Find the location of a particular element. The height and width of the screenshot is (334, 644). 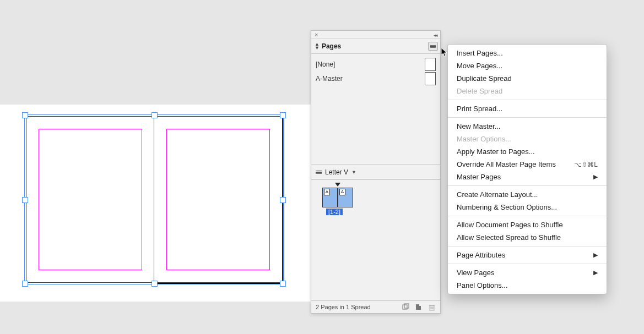

menu-item-label: Apply Master to Pages... is located at coordinates (496, 152).